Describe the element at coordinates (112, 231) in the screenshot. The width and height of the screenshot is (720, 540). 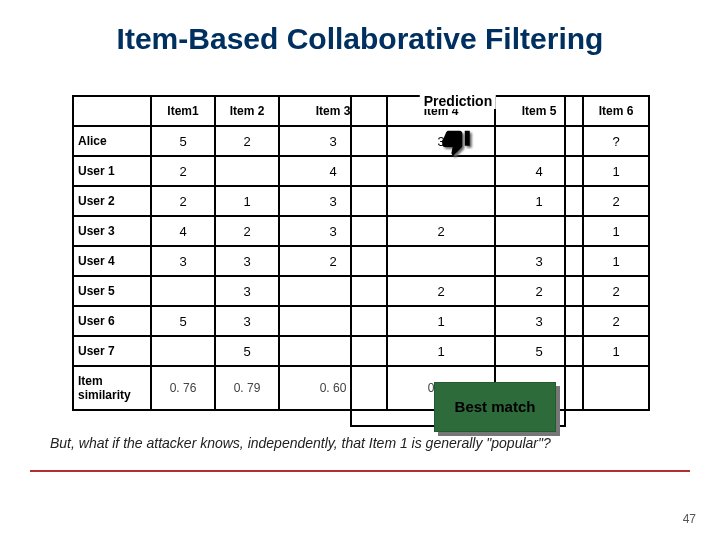
I see `row-label: User 3` at that location.